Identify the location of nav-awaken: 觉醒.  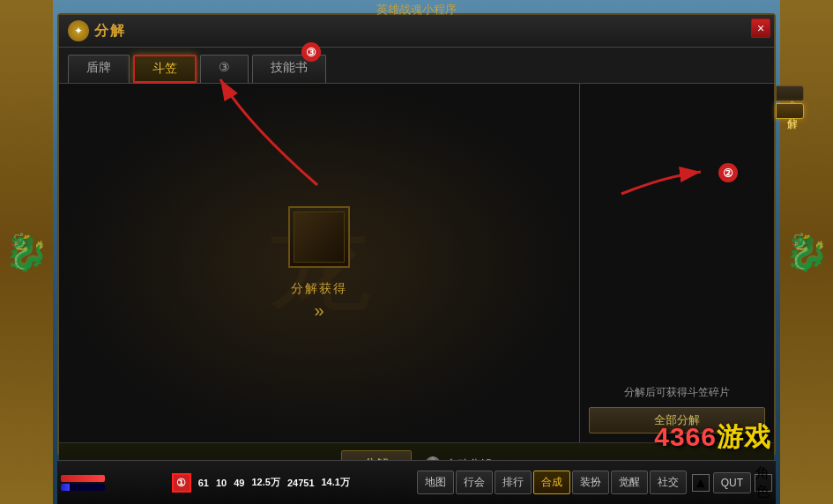
(629, 483).